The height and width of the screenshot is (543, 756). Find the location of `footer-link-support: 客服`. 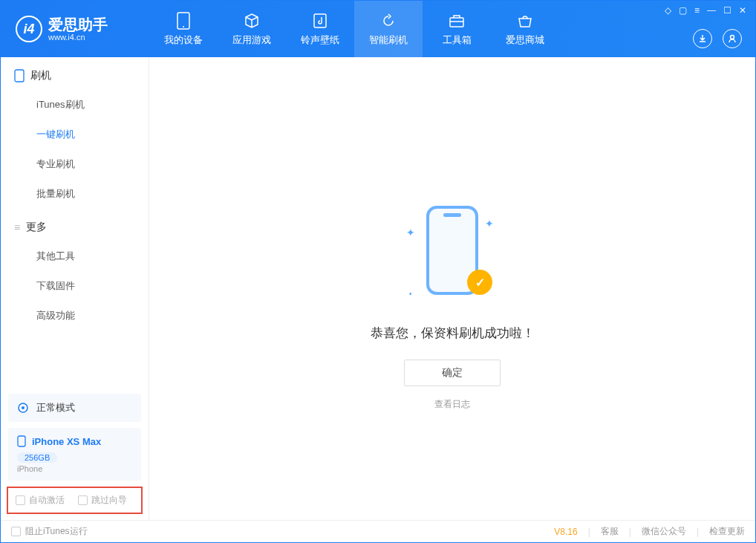

footer-link-support: 客服 is located at coordinates (610, 532).